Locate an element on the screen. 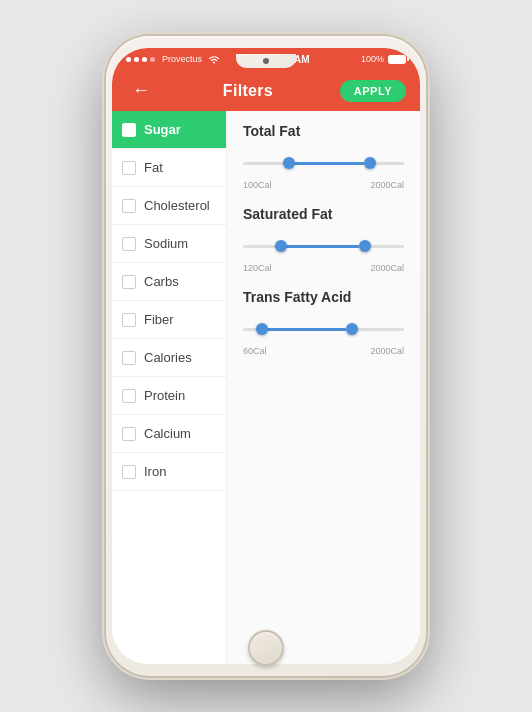  status-right: 100% is located at coordinates (384, 59).